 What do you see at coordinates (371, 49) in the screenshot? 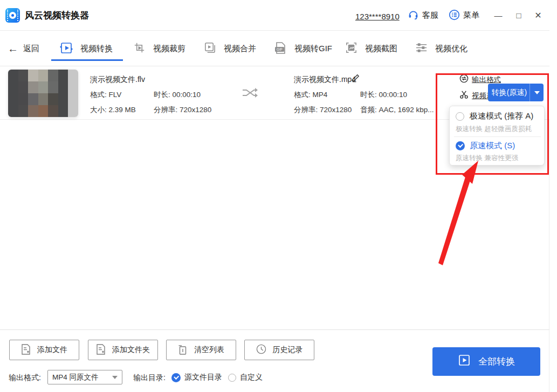
I see `tab-video-screenshot: 视频截图` at bounding box center [371, 49].